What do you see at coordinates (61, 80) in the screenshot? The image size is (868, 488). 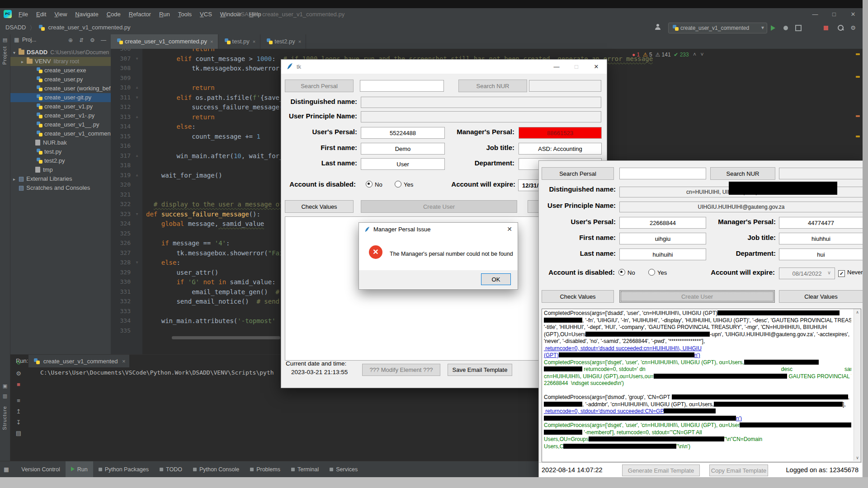 I see `tree-item: create_user.py` at bounding box center [61, 80].